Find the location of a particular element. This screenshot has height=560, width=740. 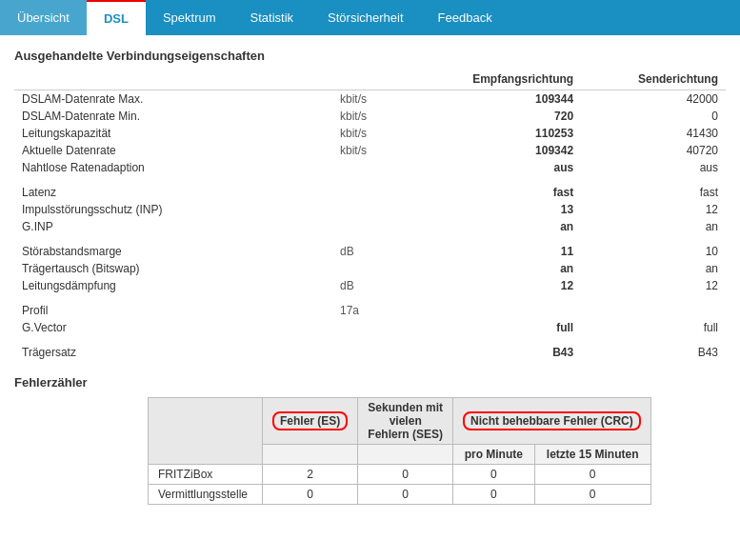

error-sub-crc-pro: pro Minute is located at coordinates (493, 455).